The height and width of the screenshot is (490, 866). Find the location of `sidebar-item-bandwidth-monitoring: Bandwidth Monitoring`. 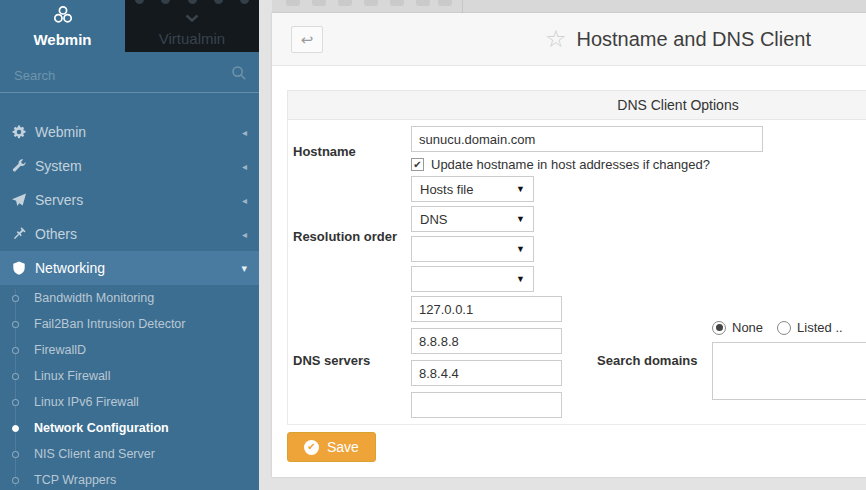

sidebar-item-bandwidth-monitoring: Bandwidth Monitoring is located at coordinates (130, 298).